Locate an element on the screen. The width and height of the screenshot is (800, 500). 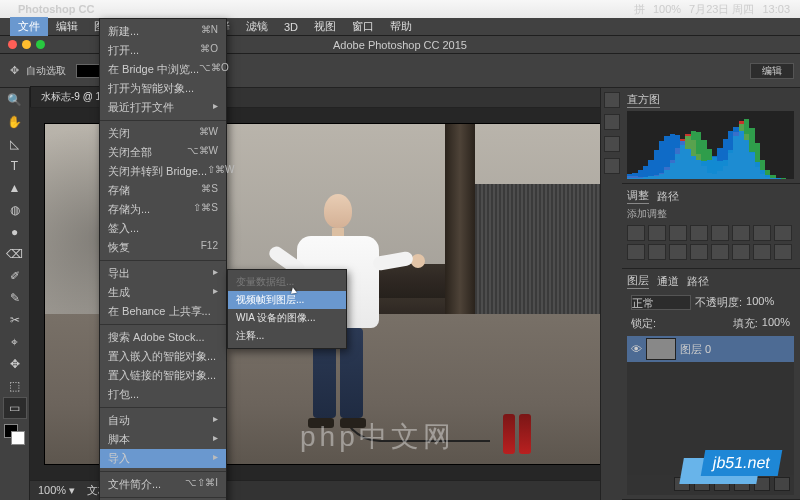
menuitem: 导入 is located at coordinates (163, 458).